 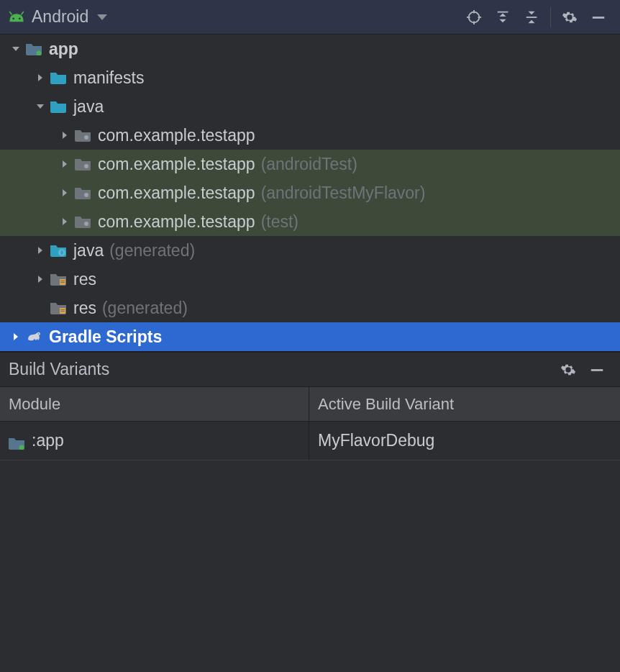 What do you see at coordinates (310, 337) in the screenshot?
I see `tree-node-gradle-scripts: Gradle Scripts` at bounding box center [310, 337].